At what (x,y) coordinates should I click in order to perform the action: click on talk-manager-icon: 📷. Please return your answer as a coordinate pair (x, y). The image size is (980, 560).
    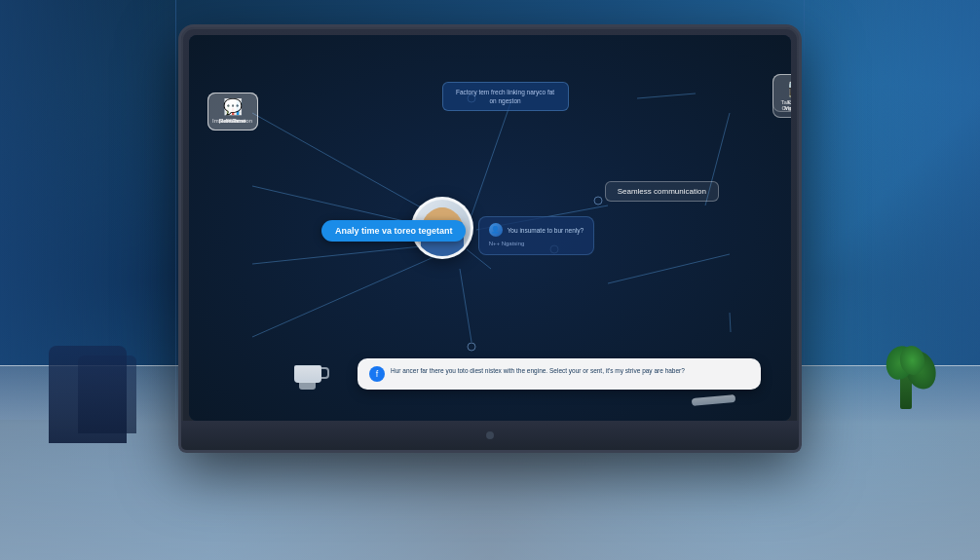
    Looking at the image, I should click on (789, 89).